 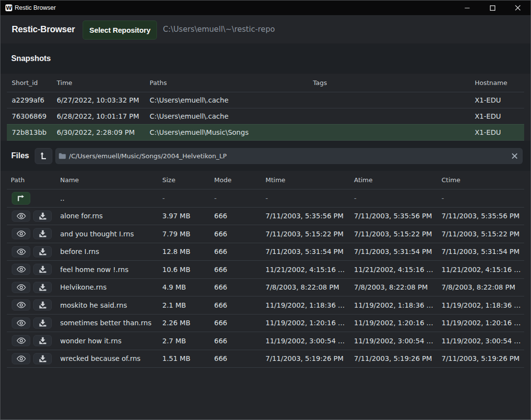 What do you see at coordinates (266, 101) in the screenshot?
I see `snapshot-row: a2299af66/27/2022, 10:03:32 PMC:\Users\e…` at bounding box center [266, 101].